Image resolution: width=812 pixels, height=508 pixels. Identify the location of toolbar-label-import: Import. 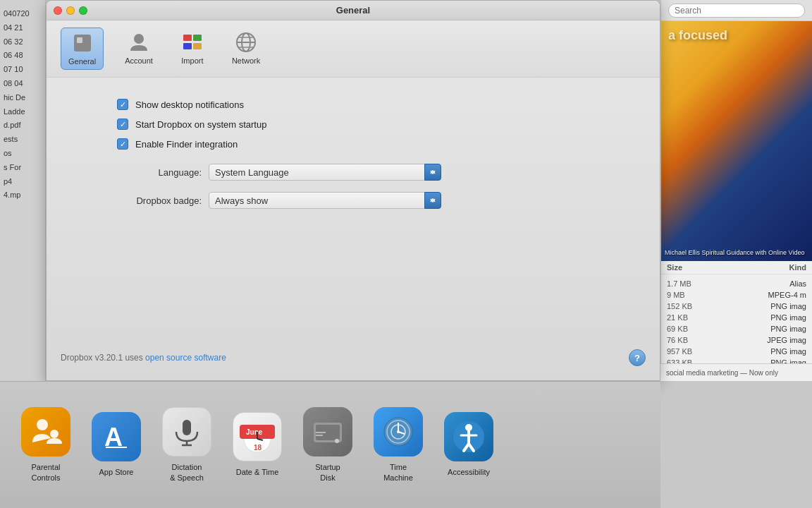
(192, 61).